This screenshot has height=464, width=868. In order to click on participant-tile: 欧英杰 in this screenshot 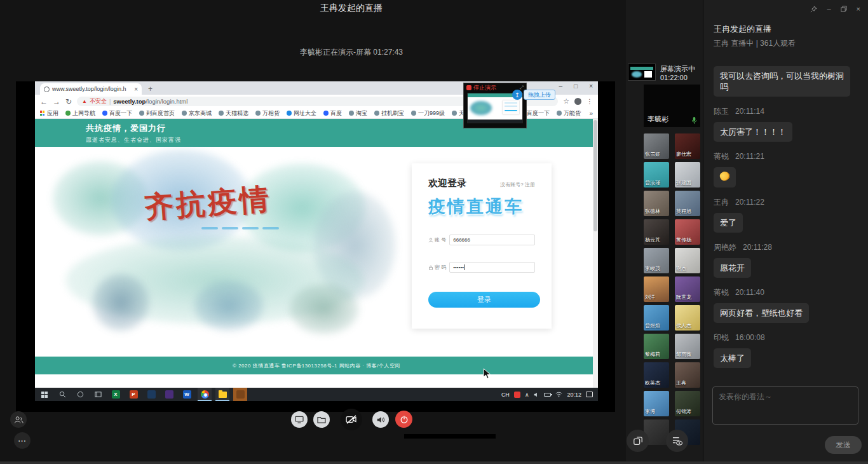, I will do `click(656, 375)`.